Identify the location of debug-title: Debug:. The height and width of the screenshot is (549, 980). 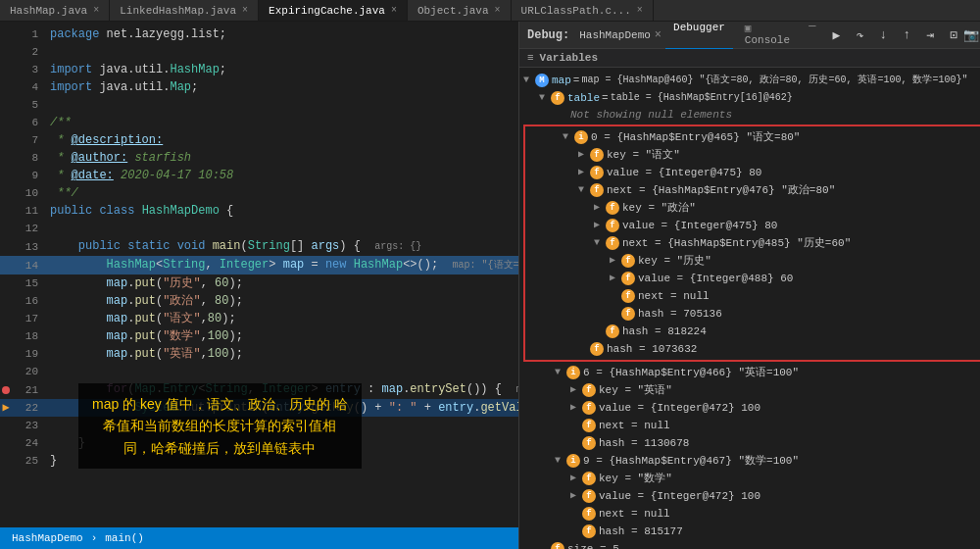
(549, 35).